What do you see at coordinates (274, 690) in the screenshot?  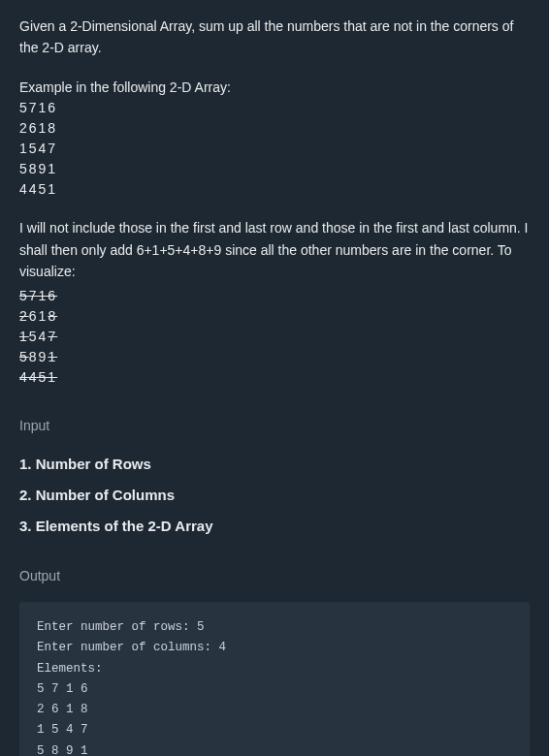 I see `code-line: 5 7 1 6` at bounding box center [274, 690].